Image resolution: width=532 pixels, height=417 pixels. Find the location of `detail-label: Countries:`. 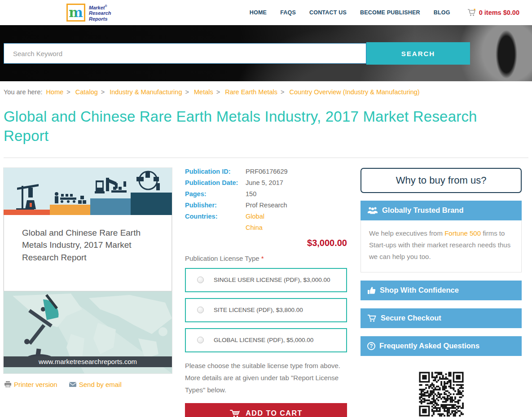

detail-label: Countries: is located at coordinates (215, 216).